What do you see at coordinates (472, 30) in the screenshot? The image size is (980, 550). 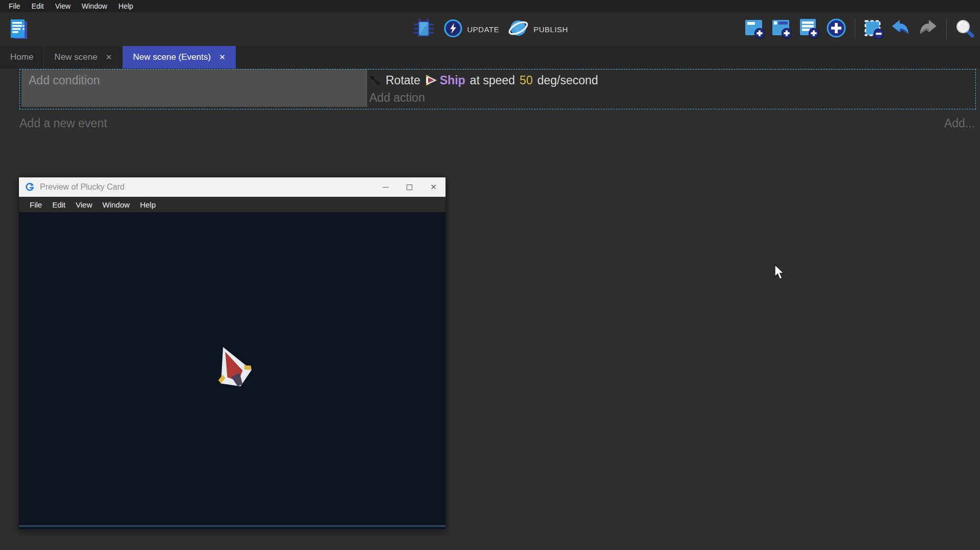 I see `update-button: UPDATE` at bounding box center [472, 30].